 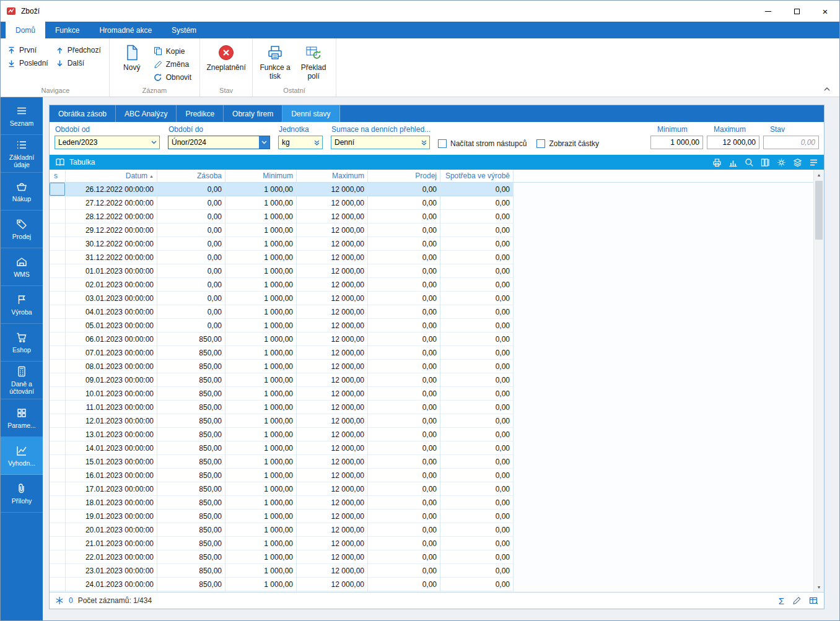 I want to click on column-header-maximum: Maximum, so click(x=332, y=176).